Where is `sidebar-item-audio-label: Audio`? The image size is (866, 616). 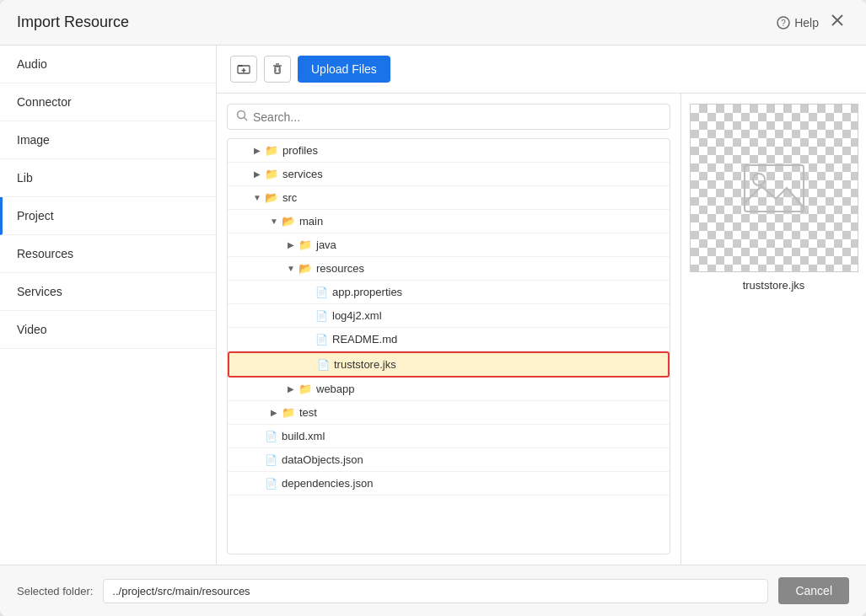 sidebar-item-audio-label: Audio is located at coordinates (32, 64).